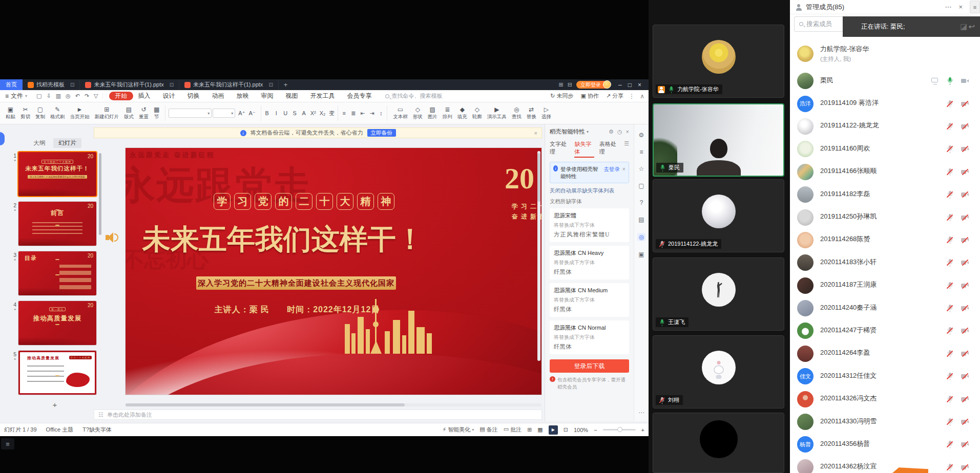 The height and width of the screenshot is (473, 980). Describe the element at coordinates (620, 132) in the screenshot. I see `bell-icon: ◷` at that location.